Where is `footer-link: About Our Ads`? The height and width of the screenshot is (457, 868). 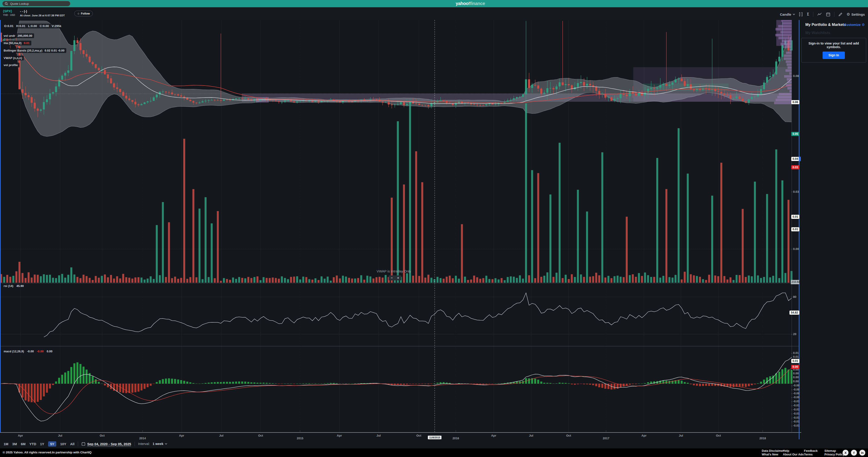 footer-link: About Our Ads is located at coordinates (793, 454).